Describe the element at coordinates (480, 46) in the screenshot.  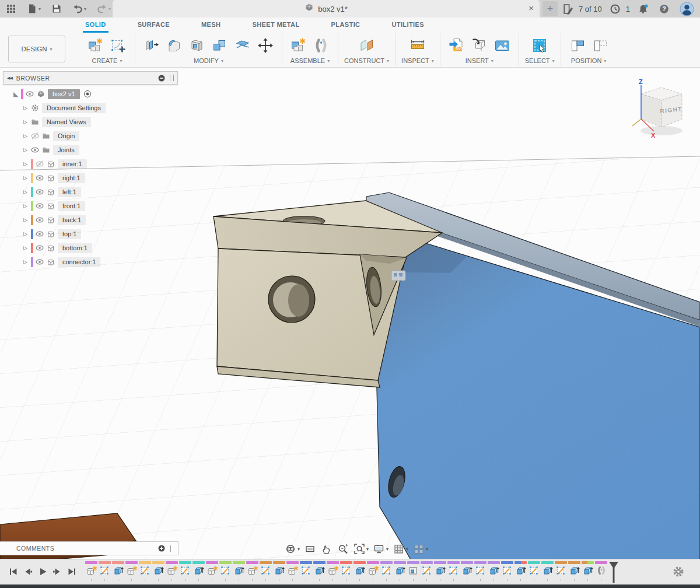
I see `insert-mesh-button` at that location.